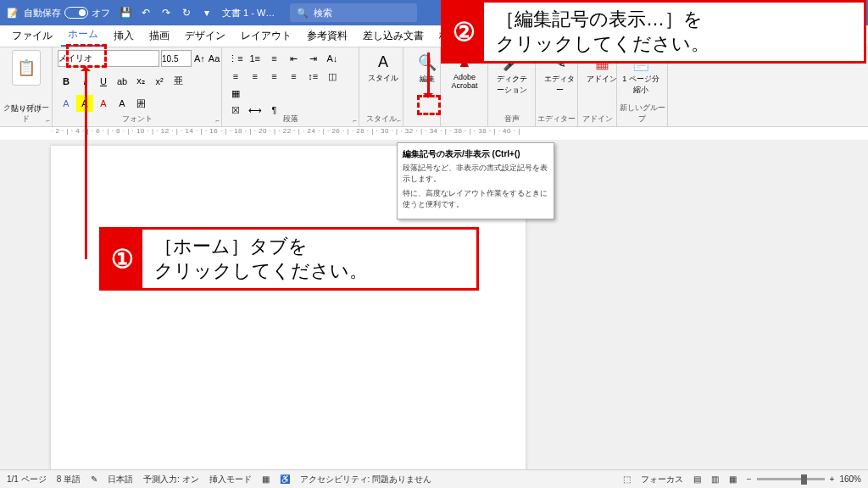  I want to click on font-case-icon: Aa, so click(214, 58).